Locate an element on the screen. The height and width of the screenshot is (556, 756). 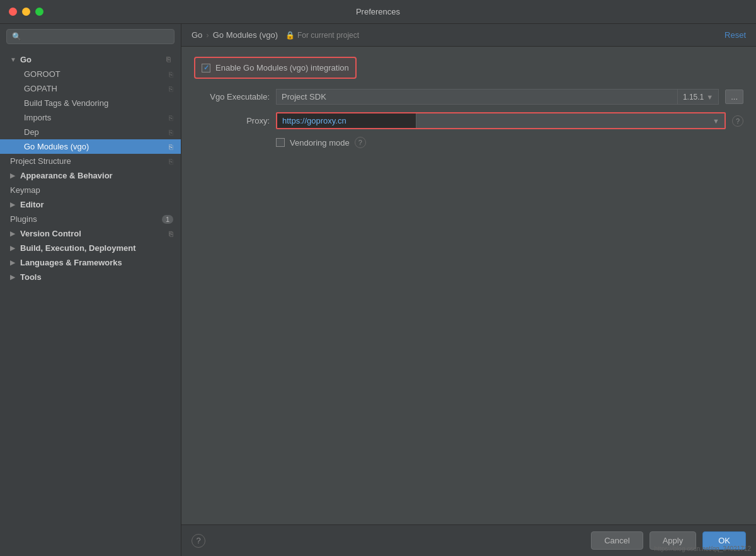
breadcrumb-root: Go is located at coordinates (197, 35).